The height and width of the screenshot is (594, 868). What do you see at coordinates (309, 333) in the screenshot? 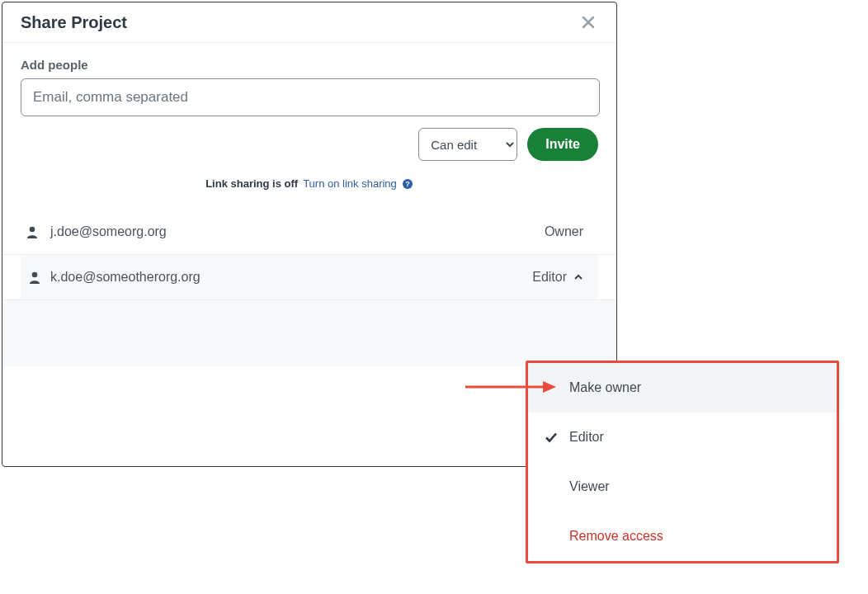
I see `modal-footer` at bounding box center [309, 333].